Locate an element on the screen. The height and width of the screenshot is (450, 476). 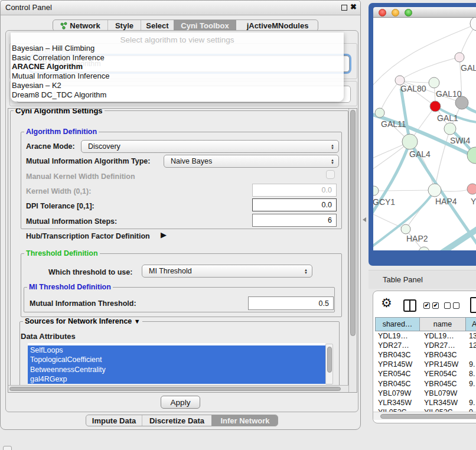
manual-kernel-checkbox is located at coordinates (331, 175).